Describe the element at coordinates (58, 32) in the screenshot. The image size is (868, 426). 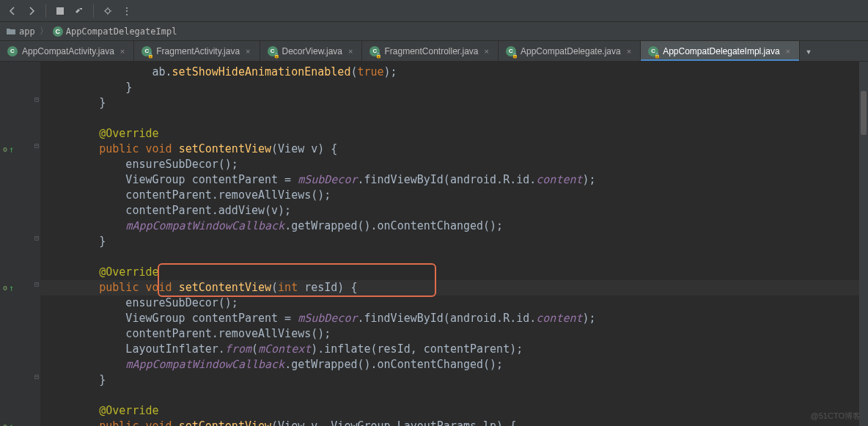
I see `class-icon: C` at that location.